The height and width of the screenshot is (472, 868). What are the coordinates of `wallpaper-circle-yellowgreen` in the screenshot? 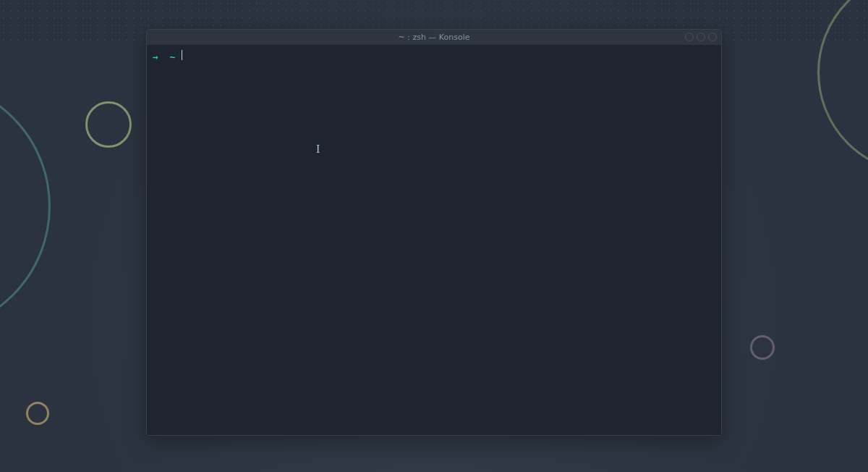 It's located at (109, 125).